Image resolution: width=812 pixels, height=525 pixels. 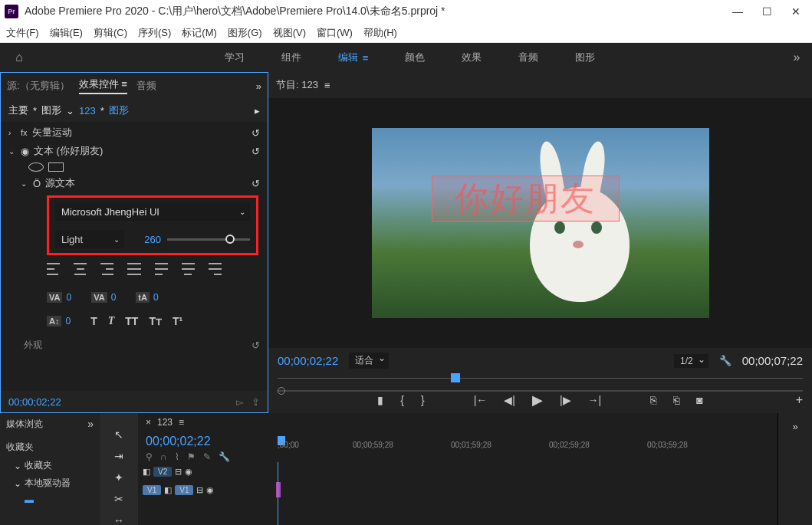 I want to click on toggle-icon: ▻, so click(x=240, y=402).